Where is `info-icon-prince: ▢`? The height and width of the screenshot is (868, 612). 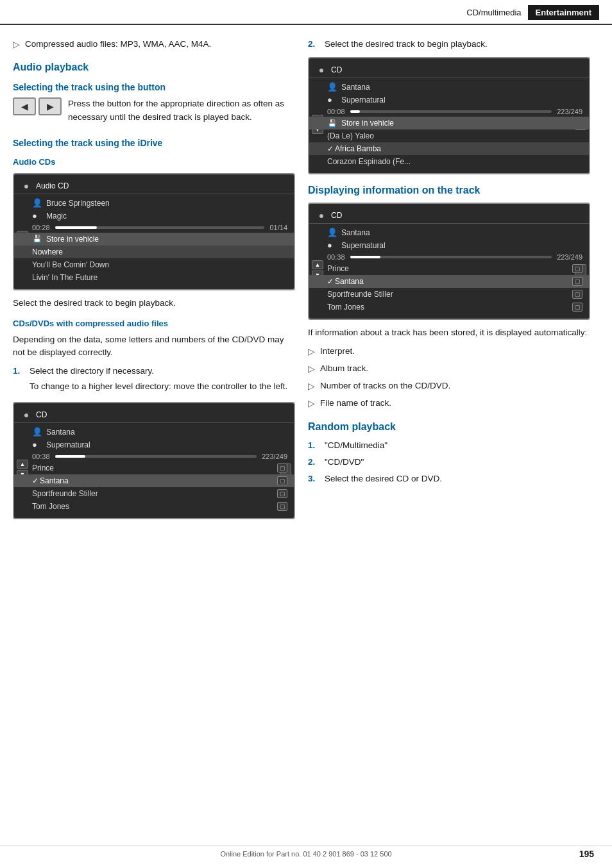 info-icon-prince: ▢ is located at coordinates (282, 468).